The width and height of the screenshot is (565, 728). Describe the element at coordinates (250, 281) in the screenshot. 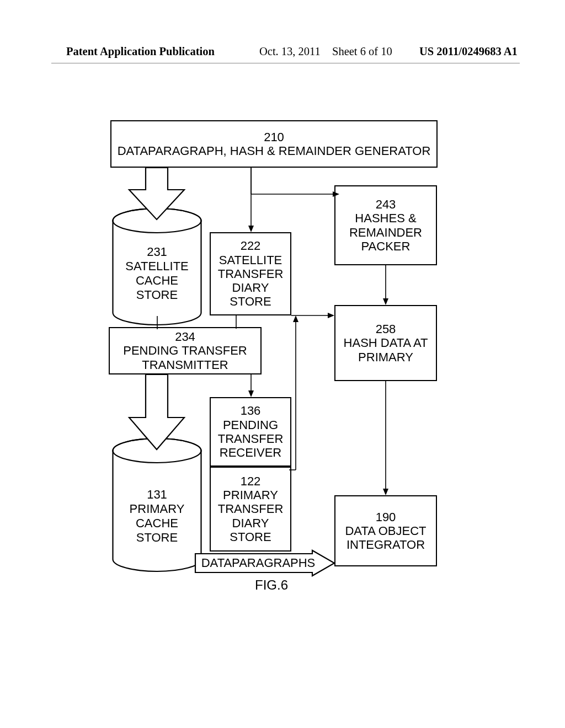

I see `box-label: SATELLITE TRANSFER DIARY STORE` at that location.